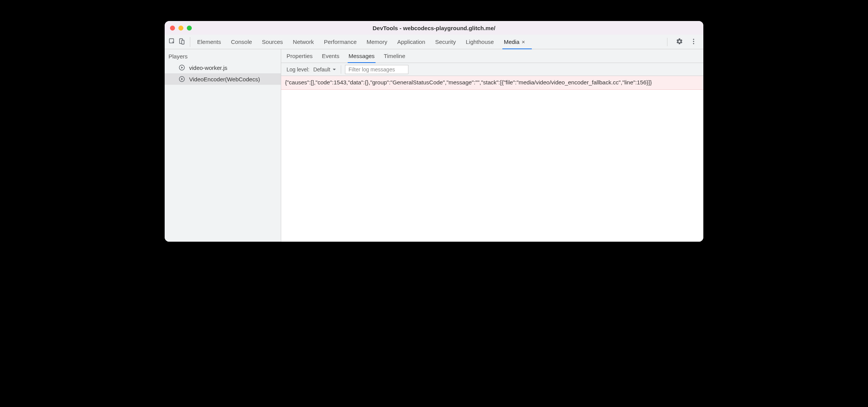  I want to click on close-window-button, so click(173, 28).